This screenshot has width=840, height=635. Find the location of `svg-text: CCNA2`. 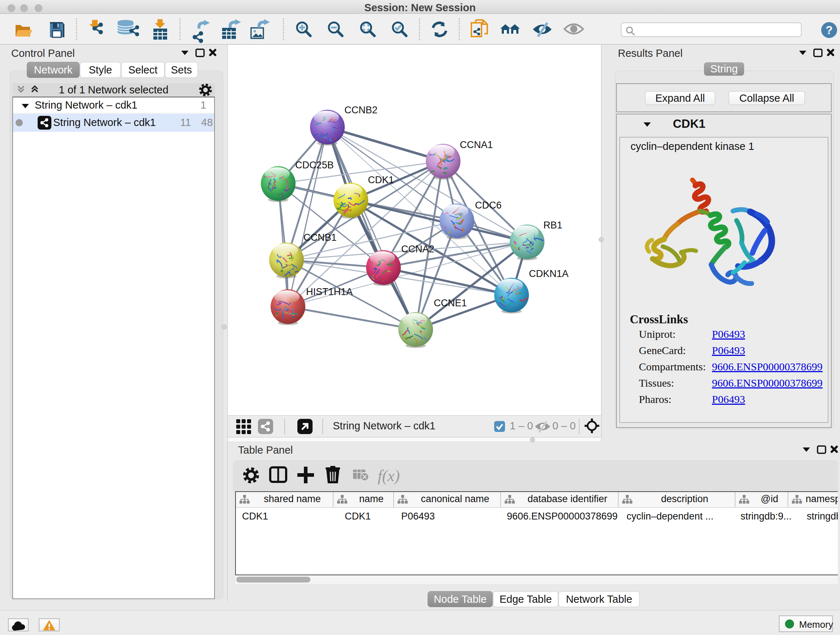

svg-text: CCNA2 is located at coordinates (418, 249).